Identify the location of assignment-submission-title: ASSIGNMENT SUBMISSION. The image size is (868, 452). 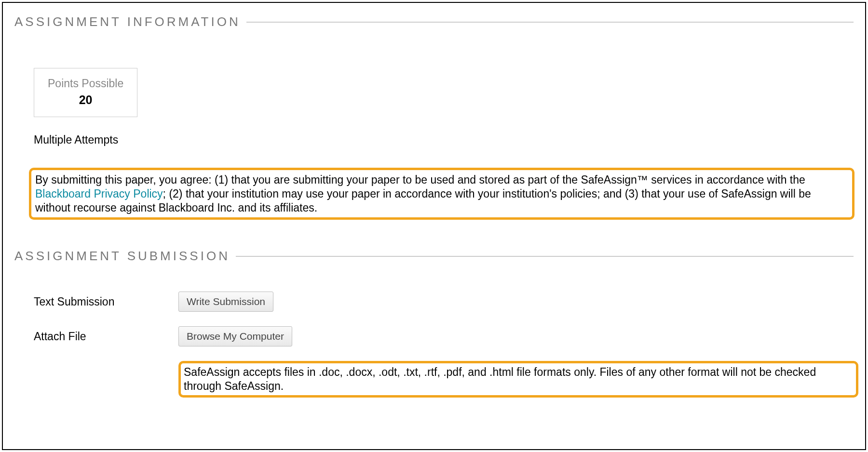
(122, 256).